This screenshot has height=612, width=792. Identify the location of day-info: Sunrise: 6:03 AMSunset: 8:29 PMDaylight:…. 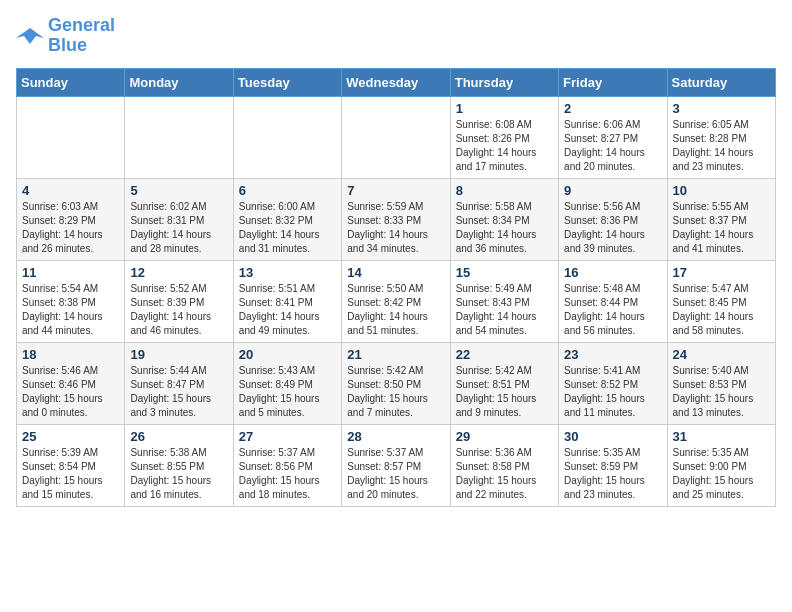
(70, 228).